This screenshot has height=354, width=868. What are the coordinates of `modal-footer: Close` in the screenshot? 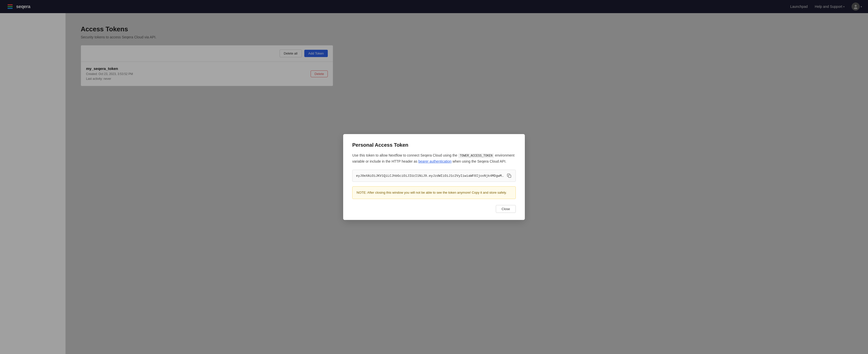 It's located at (434, 209).